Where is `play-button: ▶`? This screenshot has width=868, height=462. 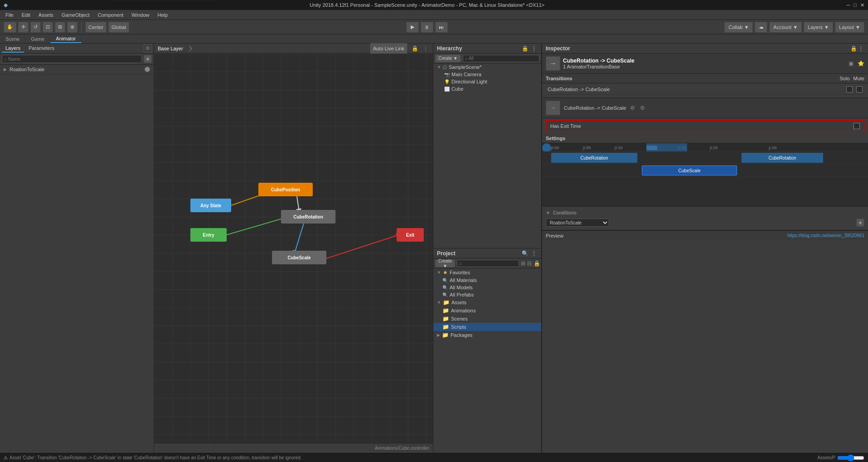
play-button: ▶ is located at coordinates (412, 27).